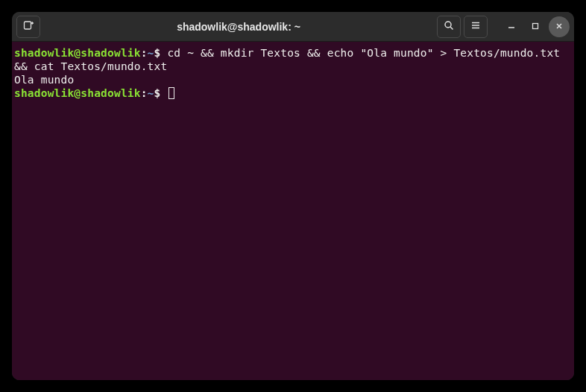  What do you see at coordinates (476, 27) in the screenshot?
I see `menu-button` at bounding box center [476, 27].